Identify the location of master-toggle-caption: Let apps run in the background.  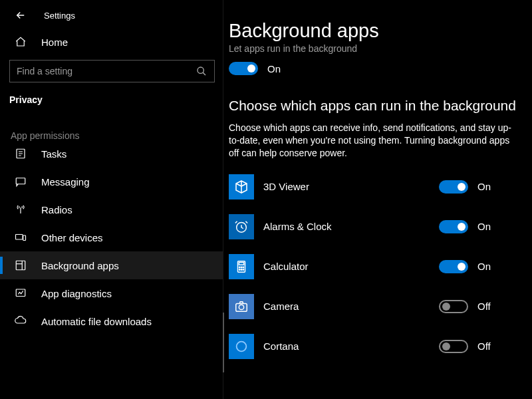
(374, 49).